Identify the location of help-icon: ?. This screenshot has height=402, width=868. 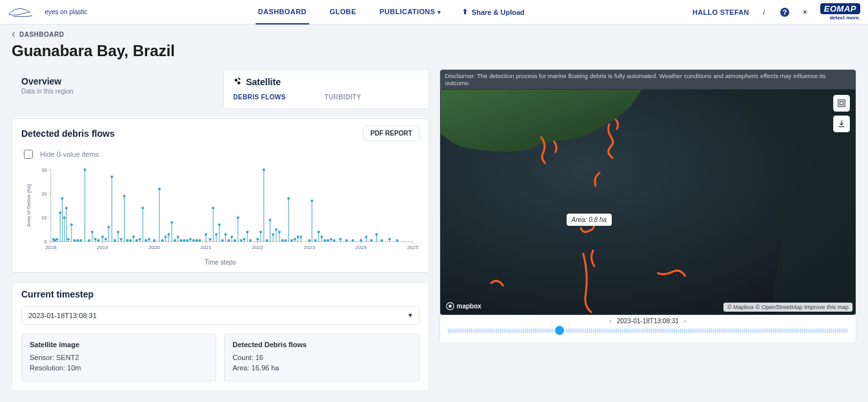
(785, 12).